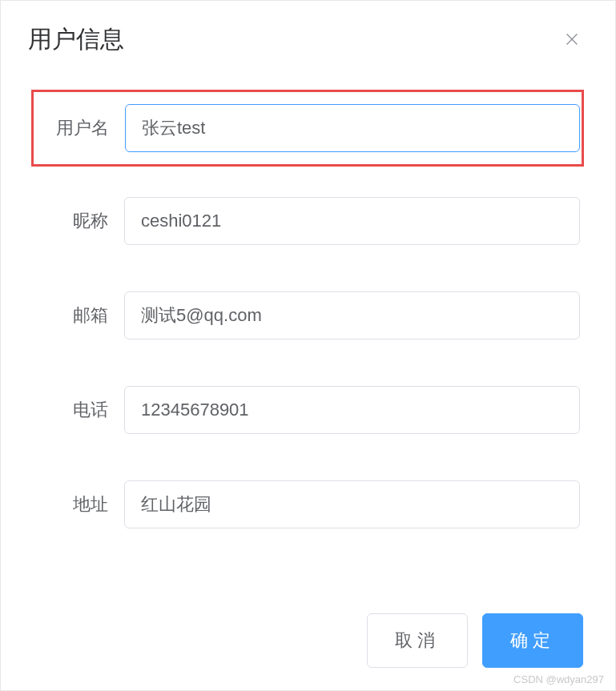 The image size is (616, 691). What do you see at coordinates (308, 40) in the screenshot?
I see `dialog-title: 用户信息` at bounding box center [308, 40].